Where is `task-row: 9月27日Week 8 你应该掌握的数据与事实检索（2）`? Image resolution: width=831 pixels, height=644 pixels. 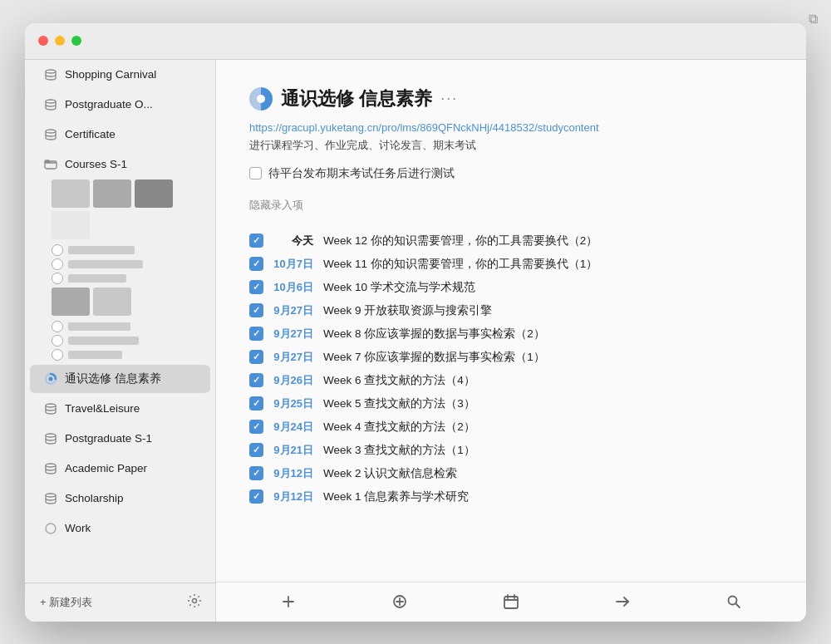
task-row: 9月27日Week 8 你应该掌握的数据与事实检索（2） is located at coordinates (511, 334).